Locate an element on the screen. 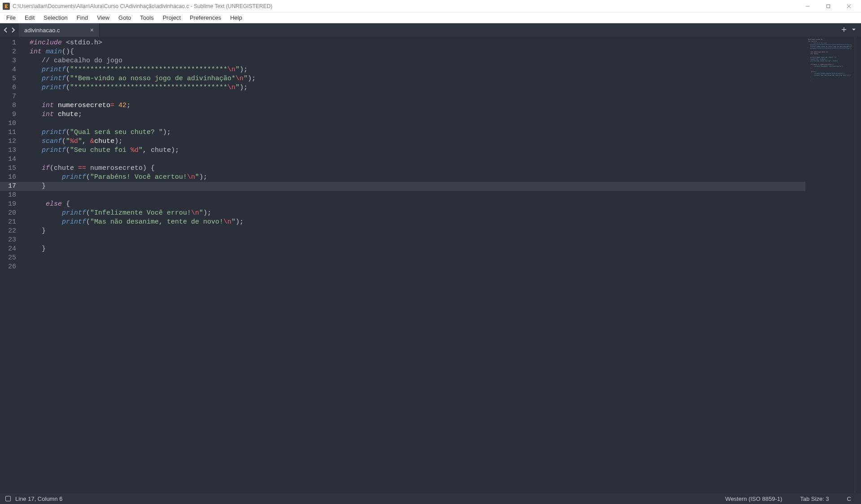 This screenshot has height=504, width=861. line-number: 25 is located at coordinates (11, 258).